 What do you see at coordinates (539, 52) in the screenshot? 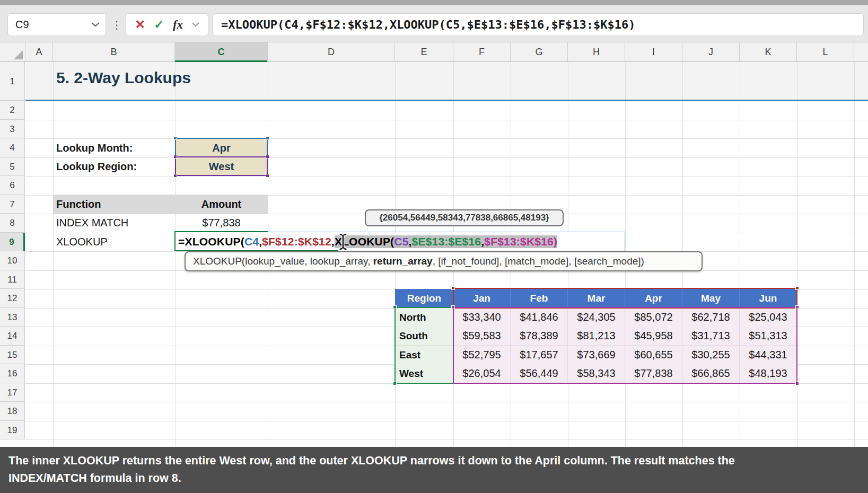
I see `column-header-g: G` at bounding box center [539, 52].